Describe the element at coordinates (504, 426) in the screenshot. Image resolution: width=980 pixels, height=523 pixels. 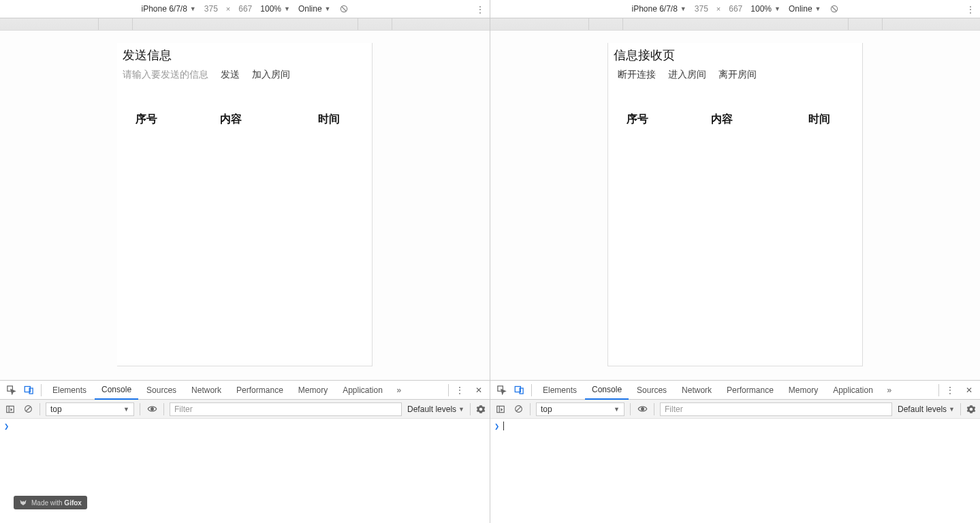
I see `cursor` at that location.